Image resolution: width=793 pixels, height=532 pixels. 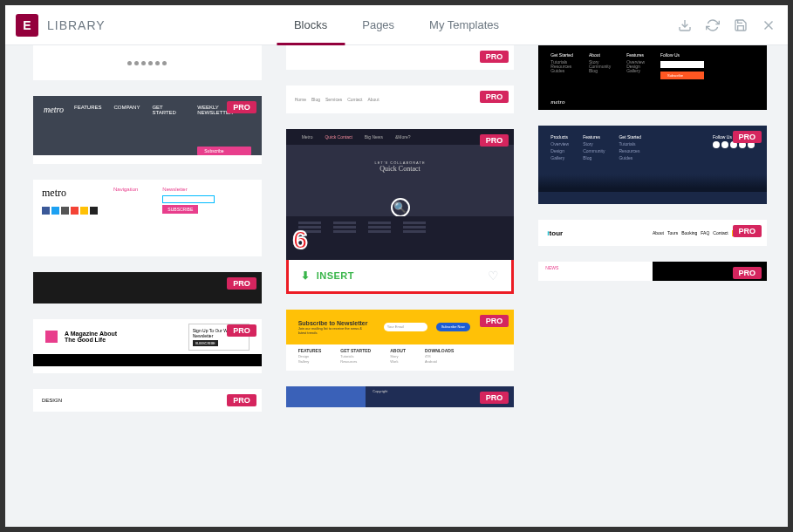 What do you see at coordinates (91, 333) in the screenshot?
I see `thumb-text: A Magazine About` at bounding box center [91, 333].